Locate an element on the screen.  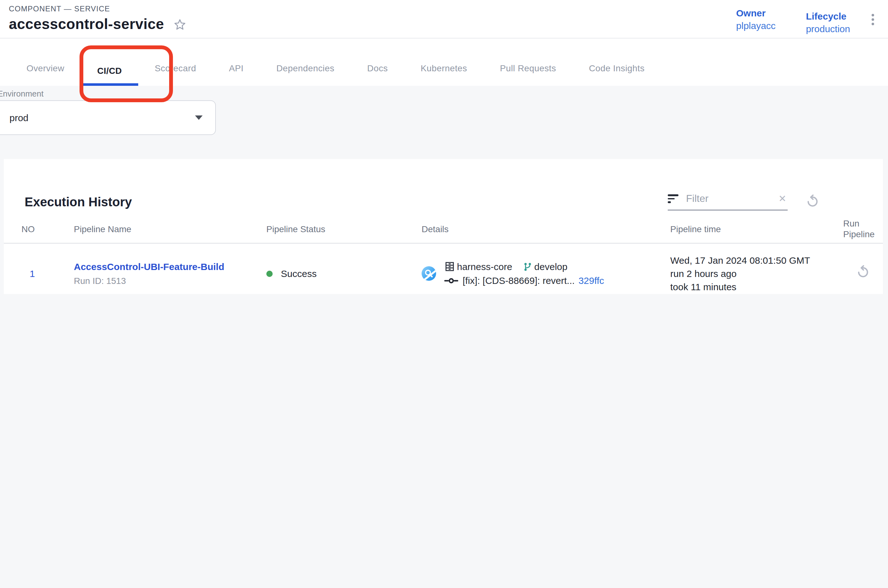
repository-icon is located at coordinates (449, 267).